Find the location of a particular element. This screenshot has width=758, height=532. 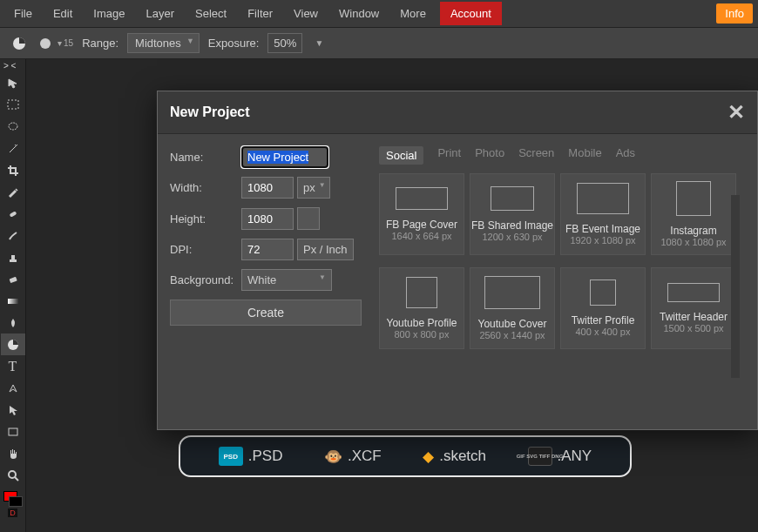

brush-tool-icon is located at coordinates (13, 235).